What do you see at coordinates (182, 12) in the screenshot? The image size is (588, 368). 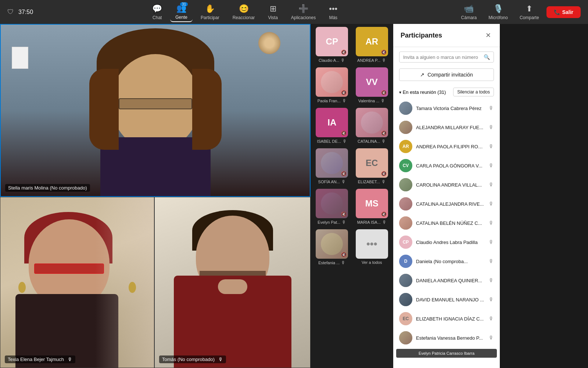 I see `nav-item-gente: 👥 31 Gente` at bounding box center [182, 12].